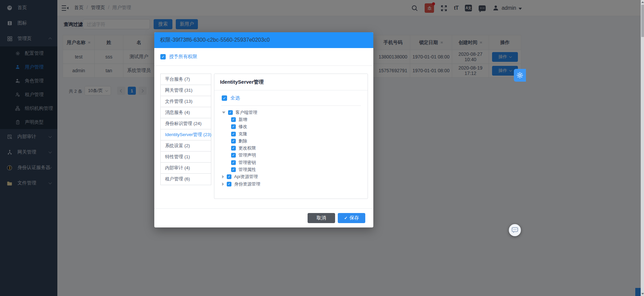 Image resolution: width=644 pixels, height=296 pixels. What do you see at coordinates (186, 146) in the screenshot?
I see `tab-system-settings: 系统设置 (2)` at bounding box center [186, 146].